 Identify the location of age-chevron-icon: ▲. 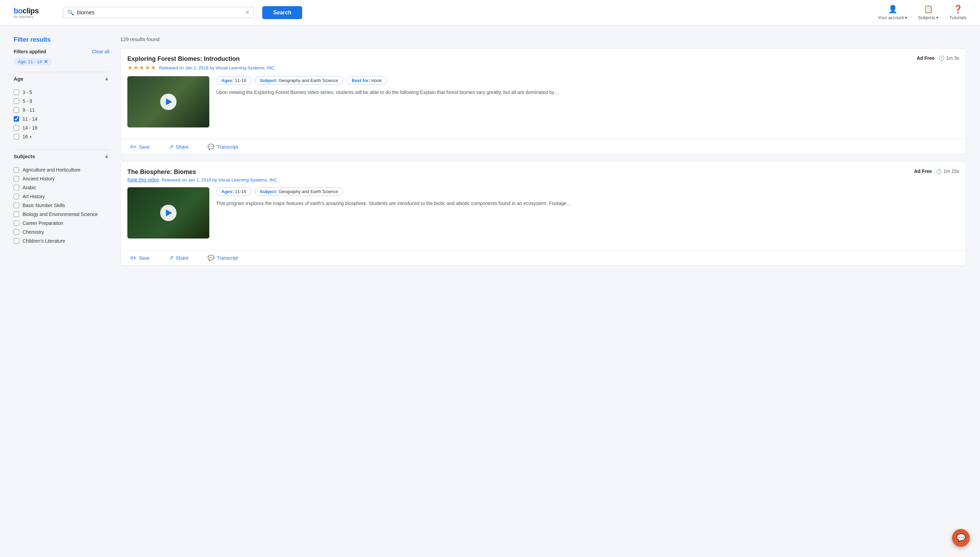
(107, 78).